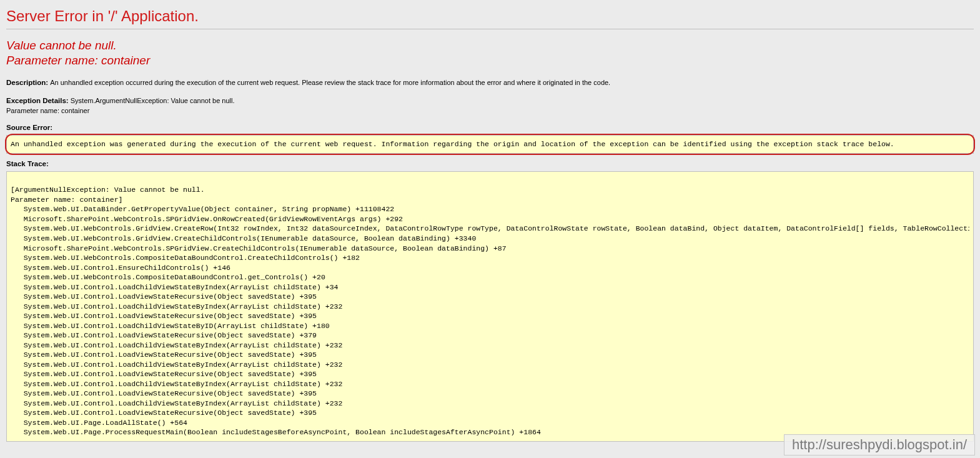 The image size is (980, 458). I want to click on exception-details-block: Exception Details: System.ArgumentNullEx…, so click(490, 106).